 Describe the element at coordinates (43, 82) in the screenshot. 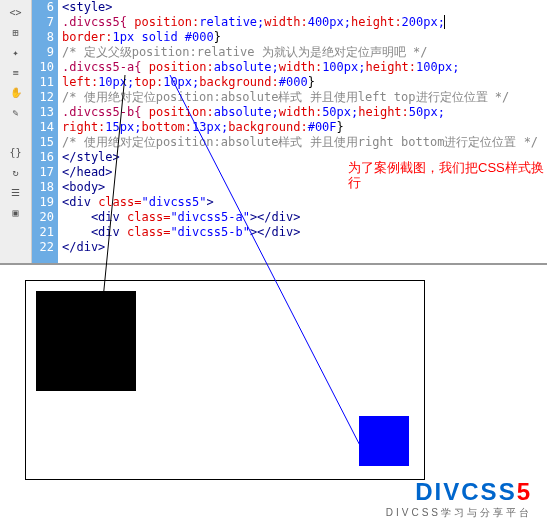

I see `line-num: 11` at that location.